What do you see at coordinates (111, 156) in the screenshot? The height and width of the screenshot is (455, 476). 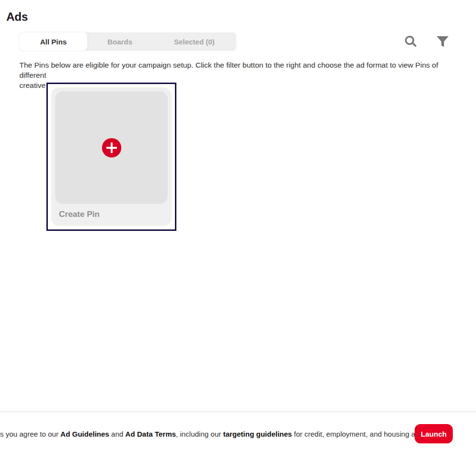 I see `create-pin-card: Create Pin` at bounding box center [111, 156].